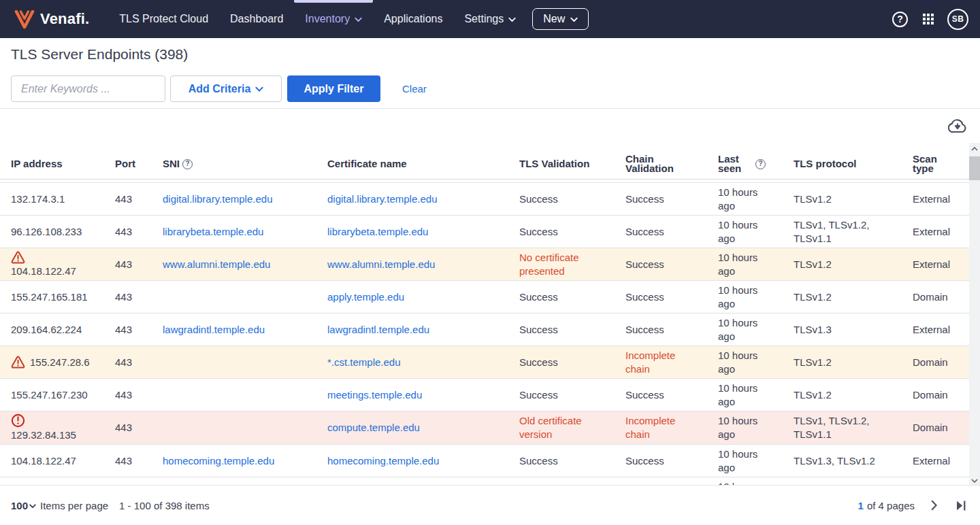 Image resolution: width=980 pixels, height=525 pixels. What do you see at coordinates (213, 231) in the screenshot?
I see `sni-link: librarybeta.temple.edu` at bounding box center [213, 231].